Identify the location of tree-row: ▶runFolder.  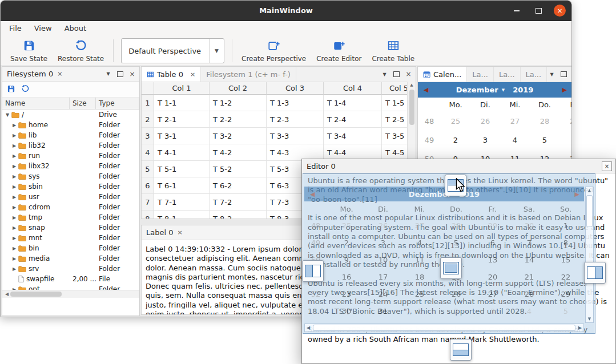
(71, 156).